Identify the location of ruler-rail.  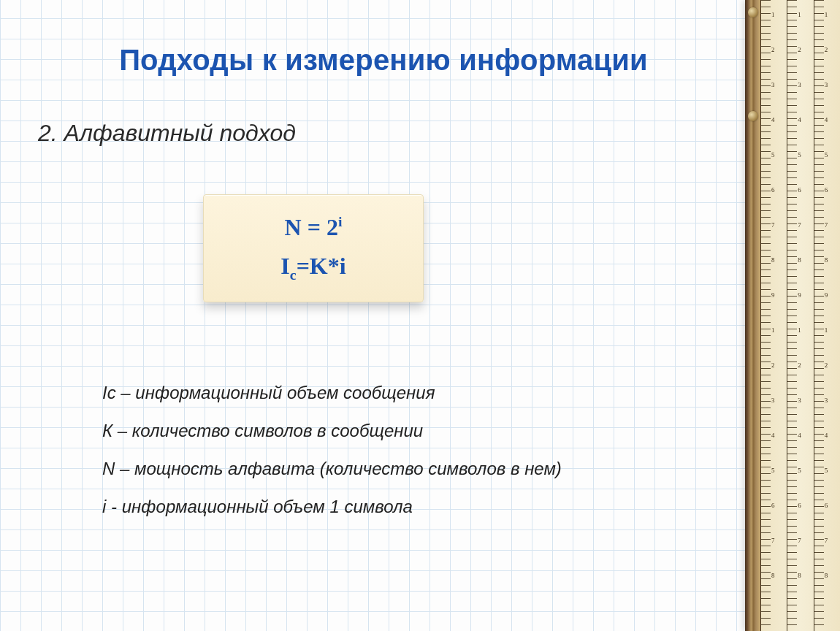
(753, 316).